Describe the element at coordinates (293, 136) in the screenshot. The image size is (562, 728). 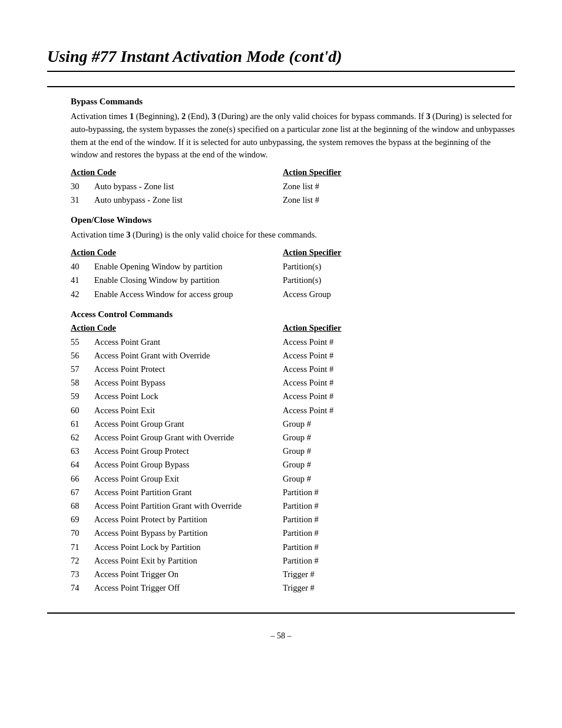
I see `bypass-commands-body: Activation times 1 (Beginning), 2 (End),…` at that location.